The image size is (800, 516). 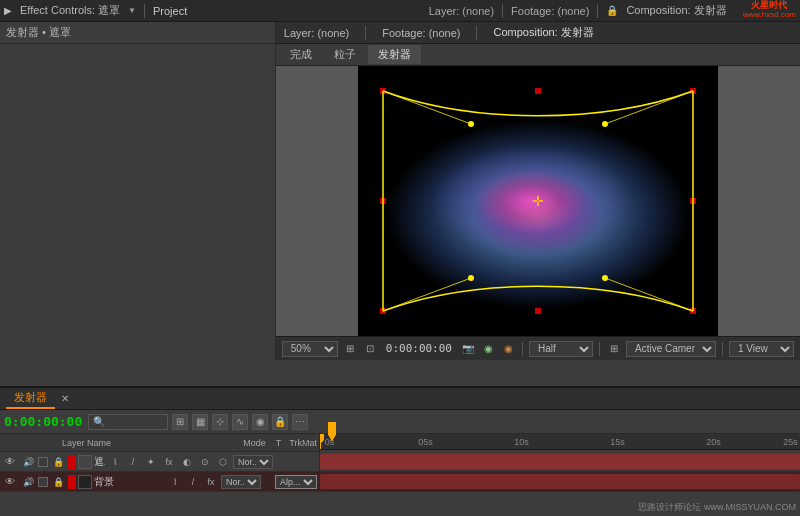 I want to click on playhead-line, so click(x=320, y=442).